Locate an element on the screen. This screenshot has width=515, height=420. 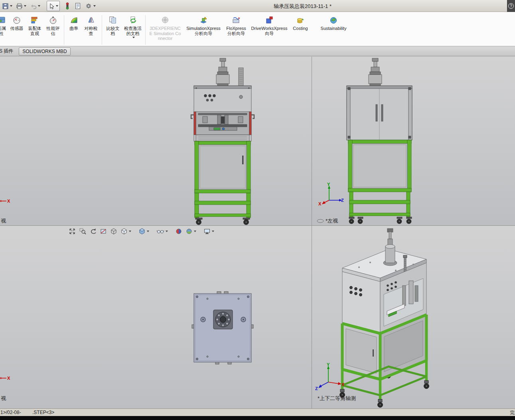
apply-scene-button is located at coordinates (191, 231).